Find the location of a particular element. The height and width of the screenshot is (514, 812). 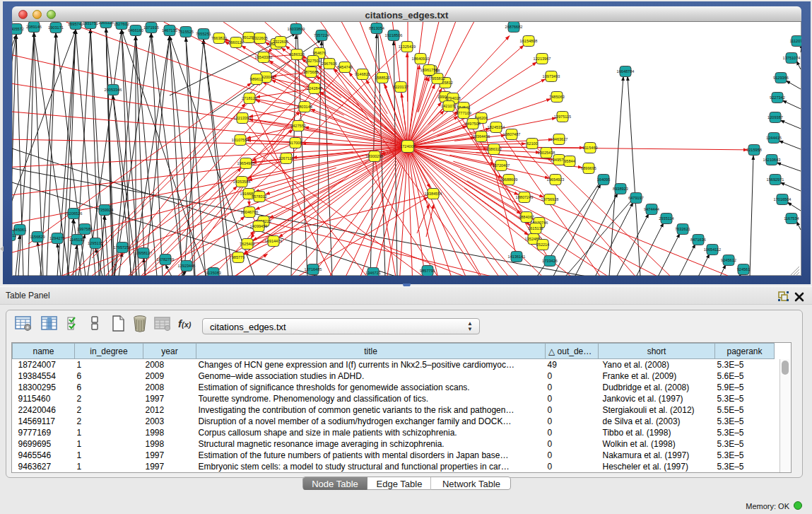

svg-text: 8938923 is located at coordinates (620, 189).